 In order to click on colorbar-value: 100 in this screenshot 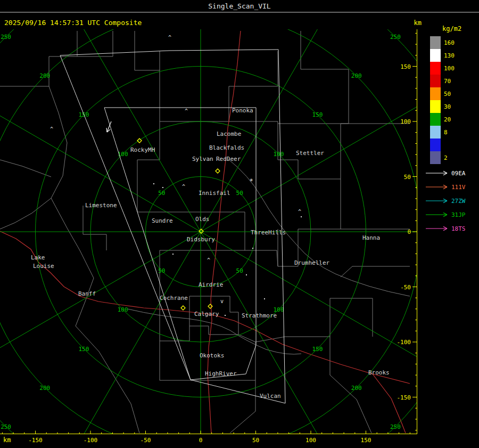, I will do `click(449, 68)`.